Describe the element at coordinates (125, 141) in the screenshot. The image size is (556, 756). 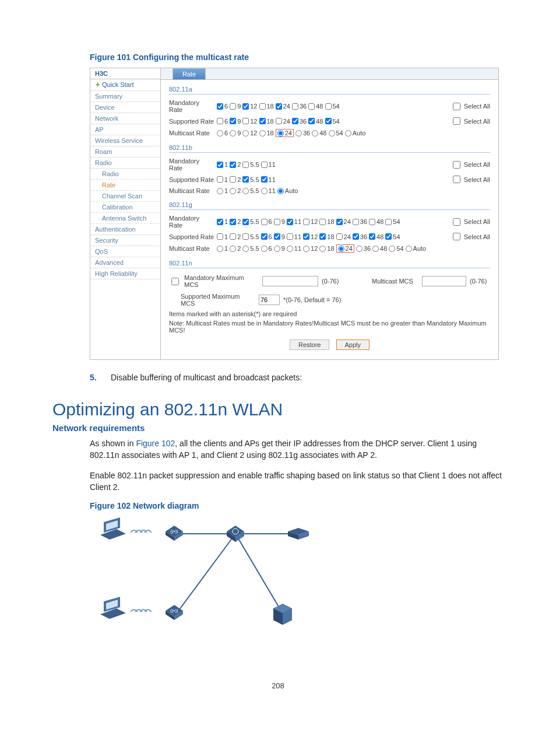
I see `sidebar-item: Wireless Service` at that location.